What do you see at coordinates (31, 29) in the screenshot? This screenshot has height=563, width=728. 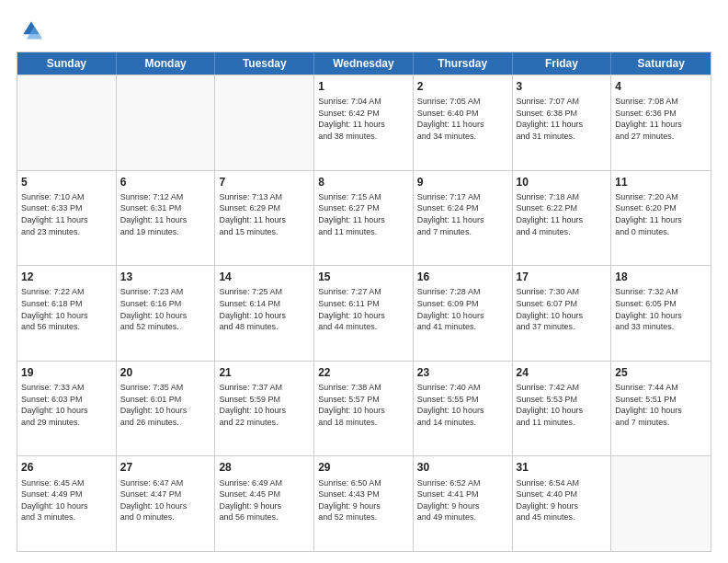 I see `logo-icon` at bounding box center [31, 29].